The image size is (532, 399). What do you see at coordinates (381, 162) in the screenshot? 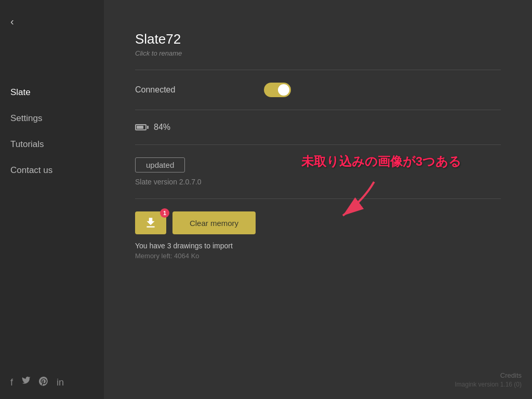
I see `annotation-overlay: 未取り込みの画像が3つある` at bounding box center [381, 162].